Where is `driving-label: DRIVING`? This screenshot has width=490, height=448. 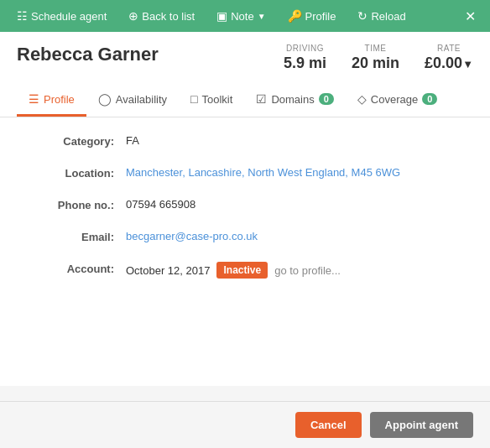 driving-label: DRIVING is located at coordinates (305, 49).